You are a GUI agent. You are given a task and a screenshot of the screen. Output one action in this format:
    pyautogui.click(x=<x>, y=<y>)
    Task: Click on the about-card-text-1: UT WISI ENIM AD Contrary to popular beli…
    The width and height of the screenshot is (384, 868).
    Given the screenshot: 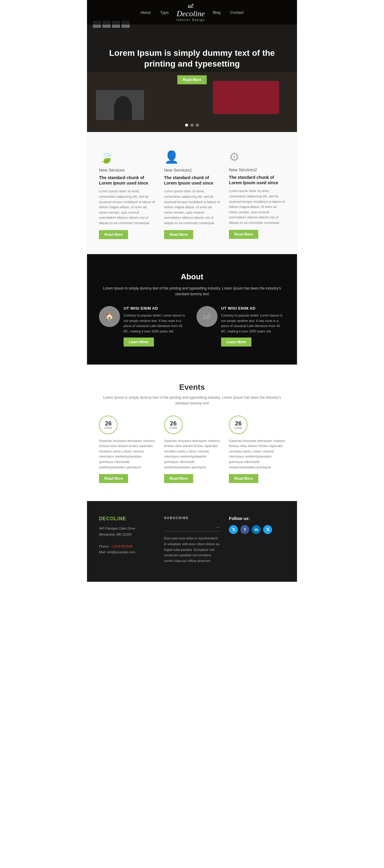 What is the action you would take?
    pyautogui.click(x=253, y=326)
    